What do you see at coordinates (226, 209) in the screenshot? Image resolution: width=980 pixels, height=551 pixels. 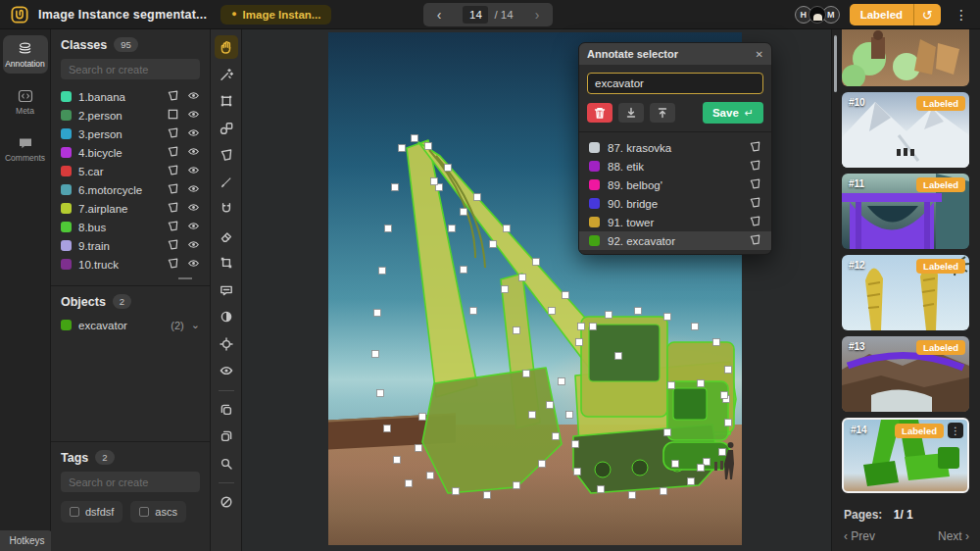 I see `magnet-lasso-tool-button` at bounding box center [226, 209].